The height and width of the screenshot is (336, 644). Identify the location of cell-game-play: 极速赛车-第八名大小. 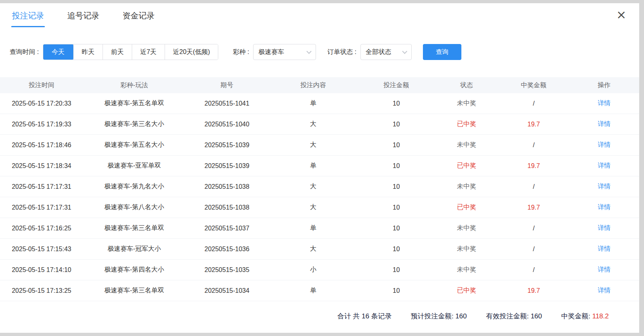
(134, 207).